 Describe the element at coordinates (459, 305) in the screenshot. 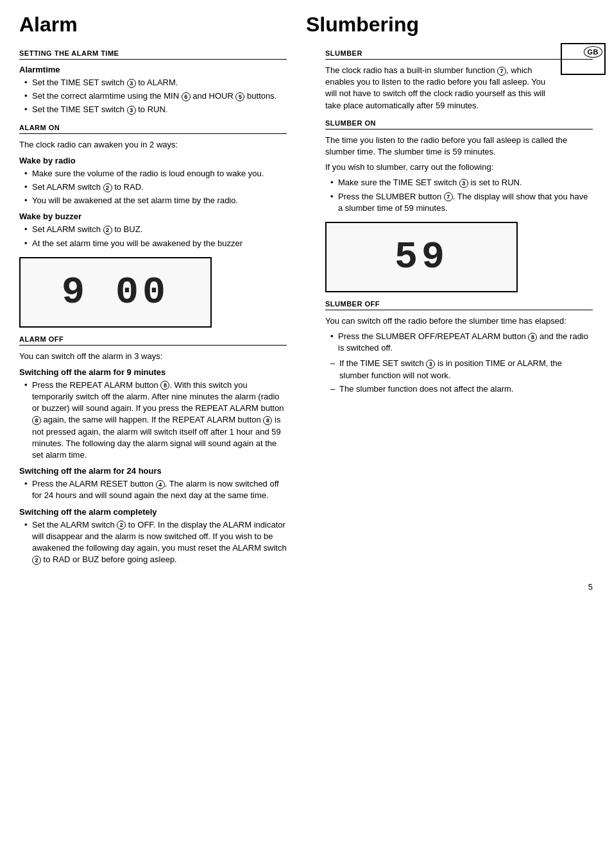

I see `slumber-off-header: SLUMBER OFF` at that location.